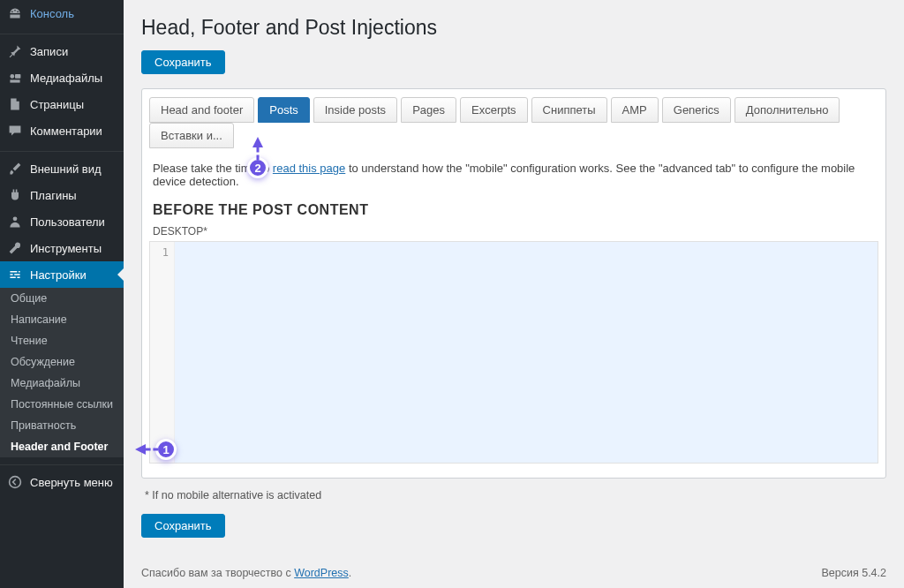 Image resolution: width=904 pixels, height=588 pixels. What do you see at coordinates (66, 78) in the screenshot?
I see `menu-label: Медиафайлы` at bounding box center [66, 78].